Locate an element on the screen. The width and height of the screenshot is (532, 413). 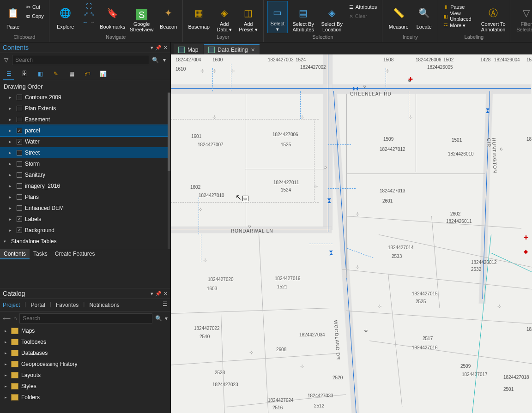
next-extent-icon: → is located at coordinates (93, 22).